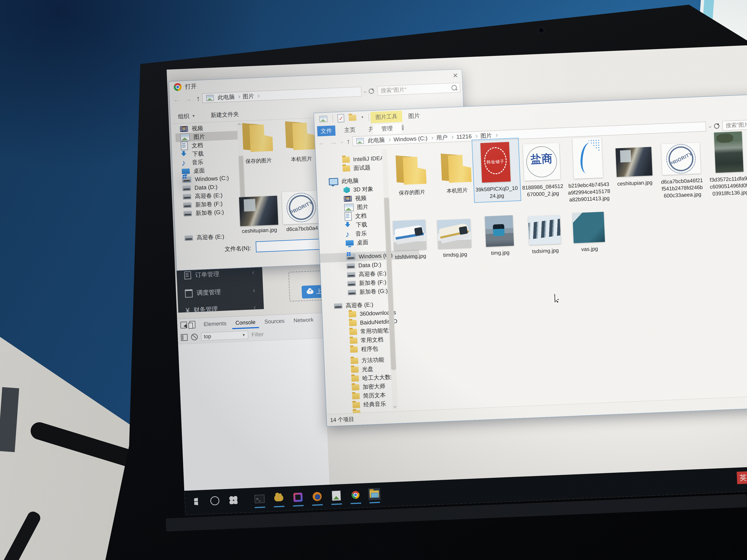 The height and width of the screenshot is (560, 747). What do you see at coordinates (258, 335) in the screenshot?
I see `console-filter-input: Filter` at bounding box center [258, 335].